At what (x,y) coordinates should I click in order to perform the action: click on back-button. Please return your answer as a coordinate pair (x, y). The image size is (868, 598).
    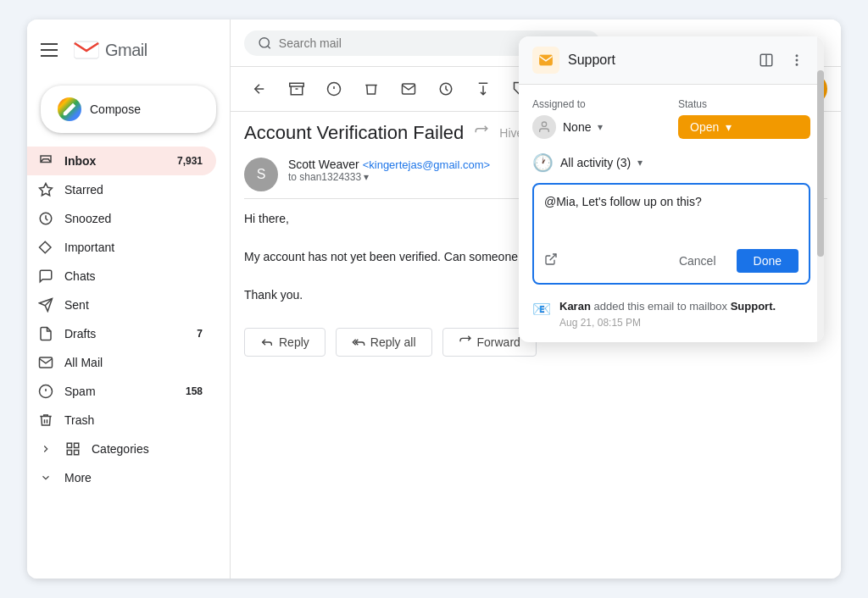
    Looking at the image, I should click on (259, 89).